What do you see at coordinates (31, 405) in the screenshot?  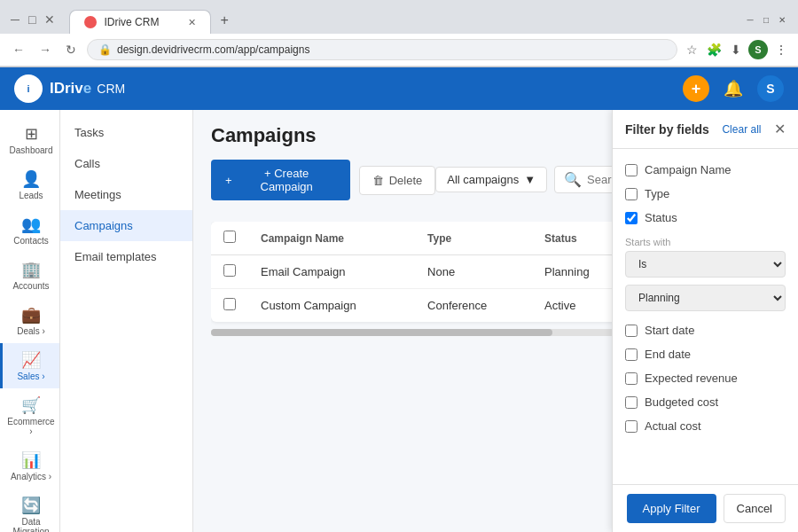 I see `ecommerce-icon: 🛒` at bounding box center [31, 405].